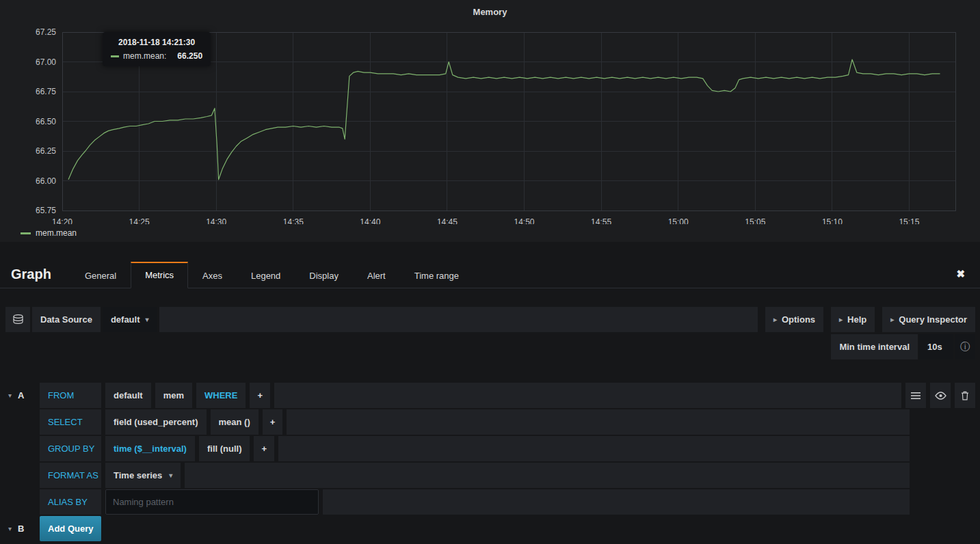  I want to click on alias-by-input, so click(212, 502).